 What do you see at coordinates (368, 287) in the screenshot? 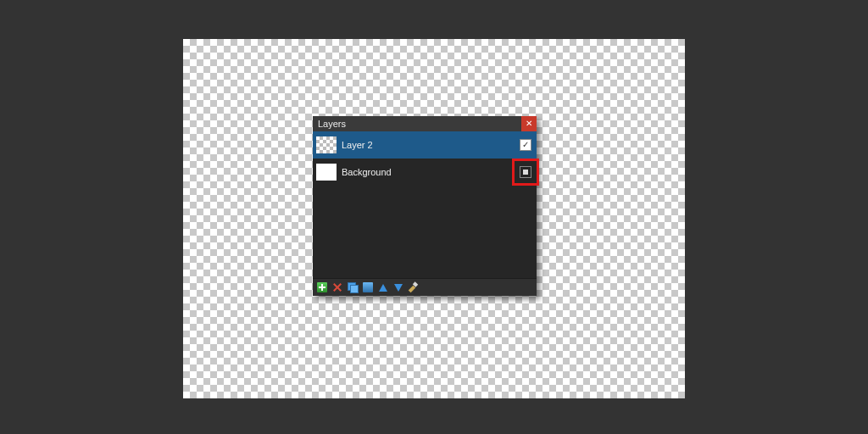
I see `merge-layer-button` at bounding box center [368, 287].